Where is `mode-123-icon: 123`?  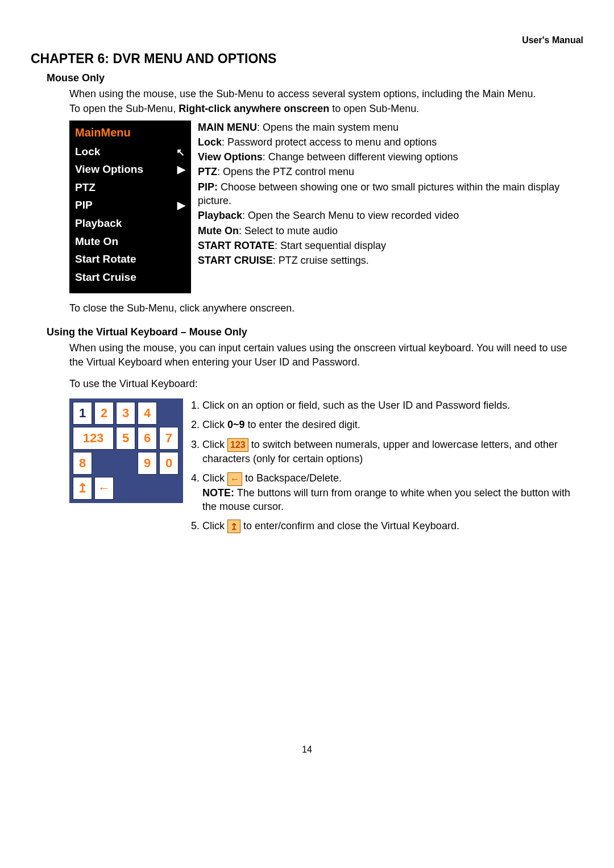 mode-123-icon: 123 is located at coordinates (238, 445).